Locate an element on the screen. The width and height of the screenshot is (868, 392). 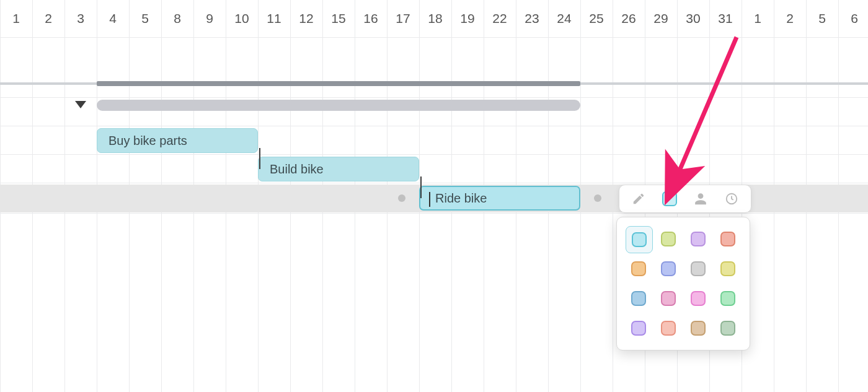
date-header: 18 is located at coordinates (435, 19).